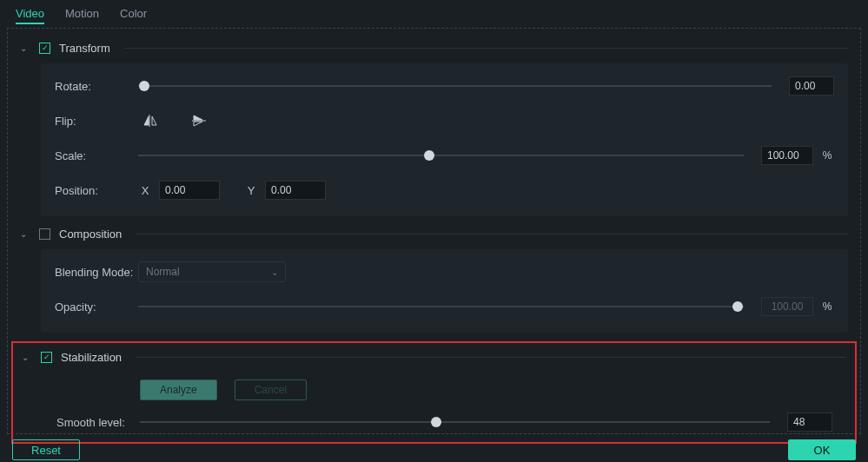  I want to click on scale-slider, so click(441, 155).